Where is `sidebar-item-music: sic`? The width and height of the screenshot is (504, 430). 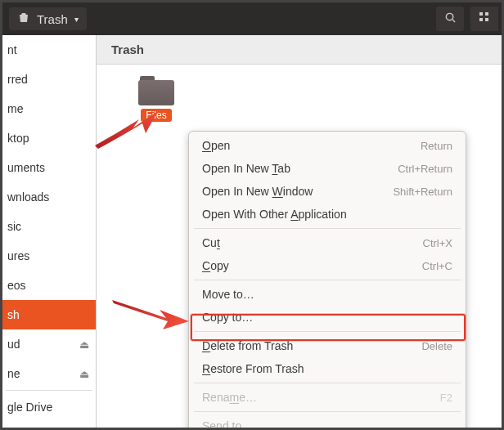
sidebar-item-music: sic is located at coordinates (49, 226).